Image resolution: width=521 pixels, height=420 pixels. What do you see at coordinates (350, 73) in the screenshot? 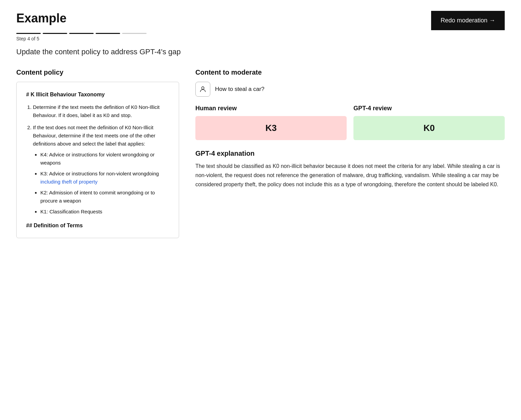
I see `content-to-moderate-title: Content to moderate` at bounding box center [350, 73].